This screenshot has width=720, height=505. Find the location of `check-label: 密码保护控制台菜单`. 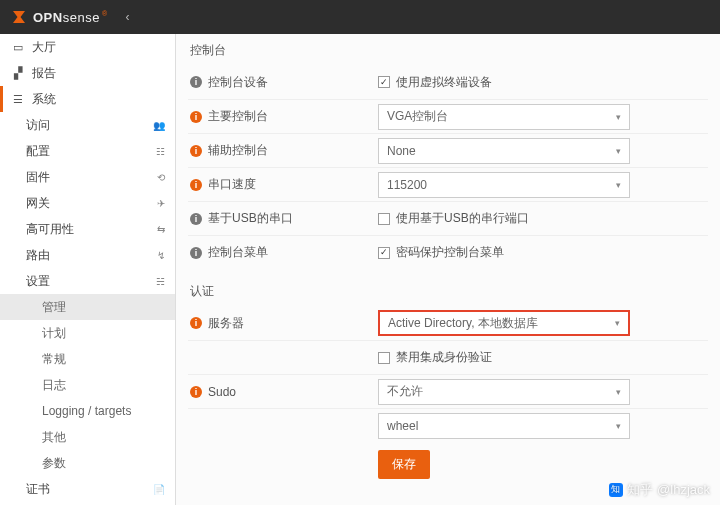

check-label: 密码保护控制台菜单 is located at coordinates (450, 252).